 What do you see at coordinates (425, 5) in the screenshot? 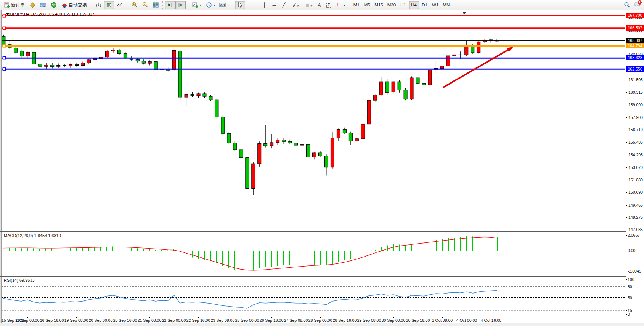
I see `tab-timeframe-d1: D1` at bounding box center [425, 5].